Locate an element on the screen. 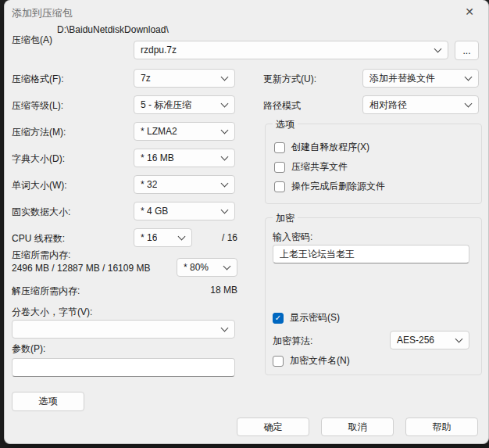  update-mode-select: 添加并替换文件 is located at coordinates (420, 78).